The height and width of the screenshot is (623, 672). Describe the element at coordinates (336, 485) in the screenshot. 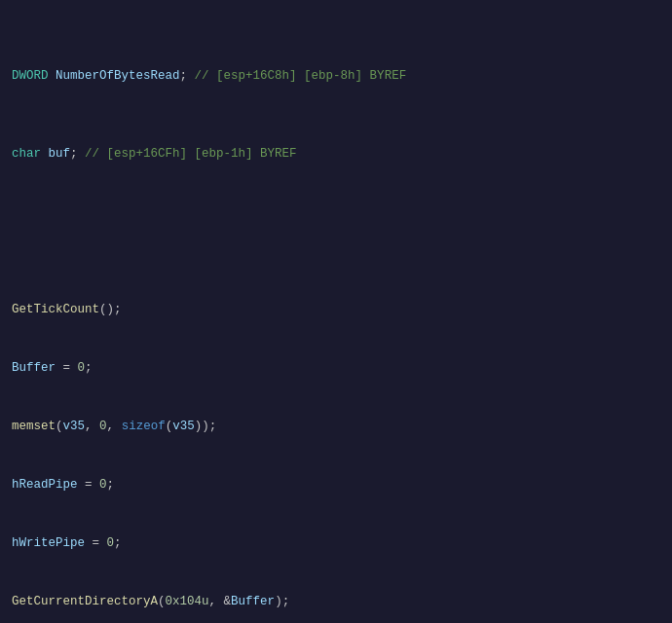

I see `code-line: hReadPipe = 0;` at that location.